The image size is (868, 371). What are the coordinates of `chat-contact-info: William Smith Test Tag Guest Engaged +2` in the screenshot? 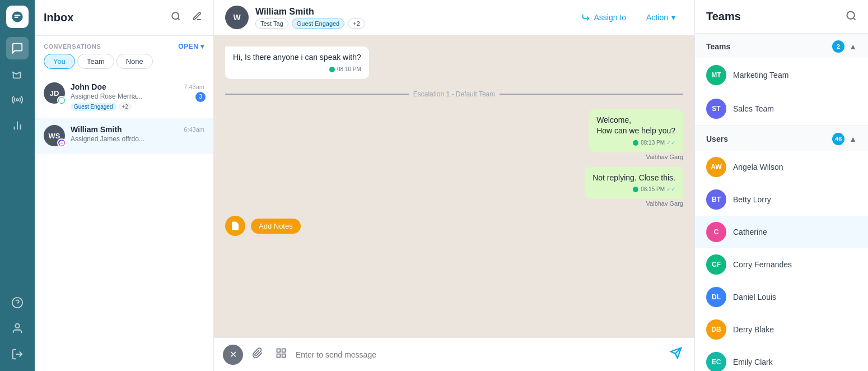 It's located at (411, 18).